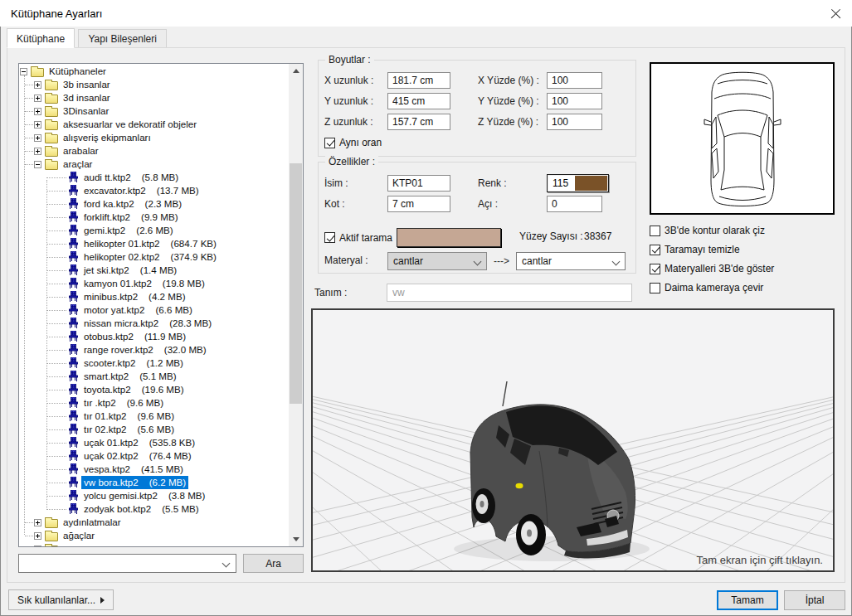  Describe the element at coordinates (154, 544) in the screenshot. I see `tree-item` at that location.